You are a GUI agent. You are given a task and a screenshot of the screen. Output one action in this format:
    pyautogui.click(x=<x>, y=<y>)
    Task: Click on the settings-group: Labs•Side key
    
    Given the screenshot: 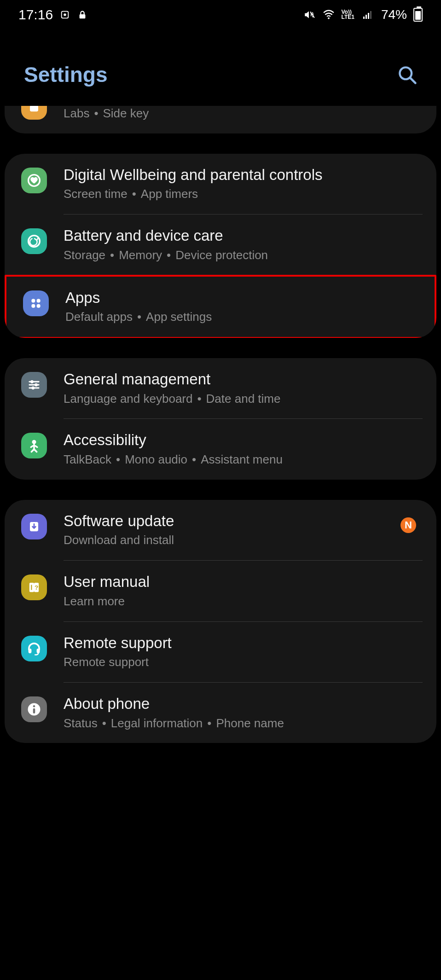 What is the action you would take?
    pyautogui.click(x=220, y=120)
    